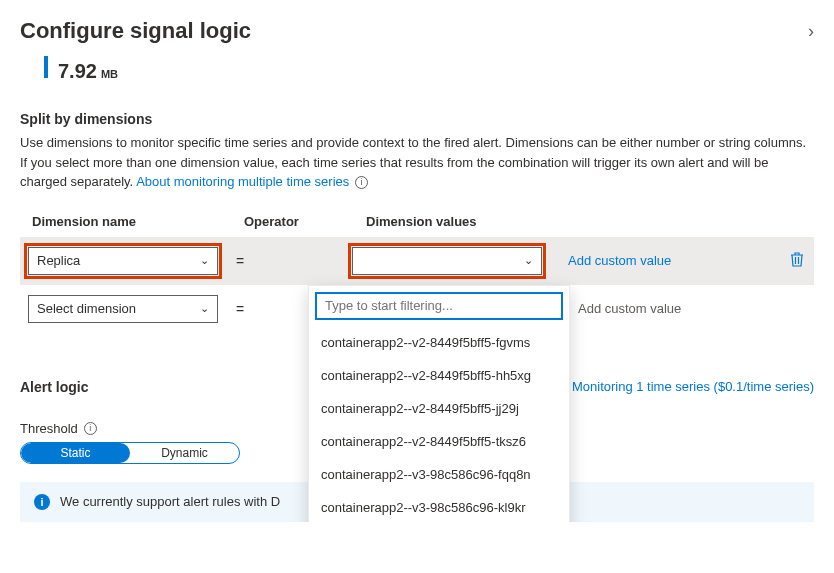  What do you see at coordinates (439, 376) in the screenshot?
I see `dropdown-item: containerapp2--v2-8449f5bff5-hh5xg` at bounding box center [439, 376].